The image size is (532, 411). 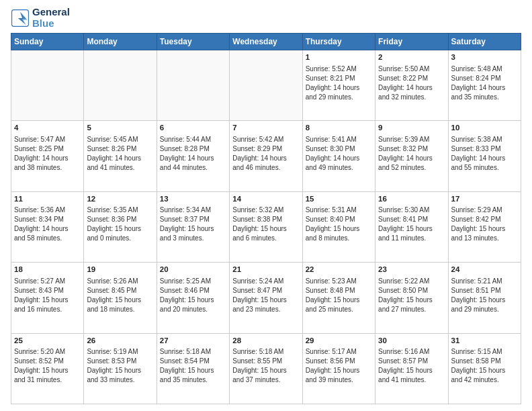 I want to click on day-info: Sunrise: 5:38 AM Sunset: 8:33 PM Dayligh…, so click(x=485, y=154).